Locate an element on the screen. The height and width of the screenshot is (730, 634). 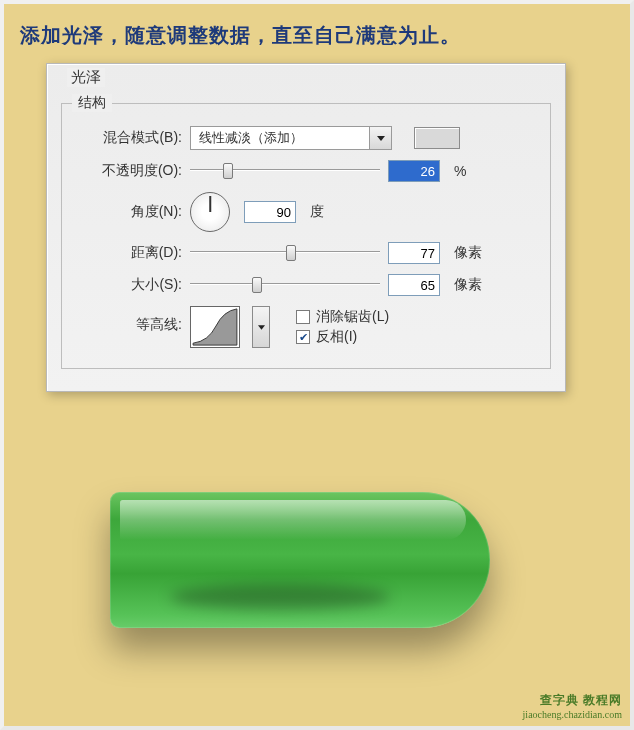
invert-label: 反相(I) is located at coordinates (336, 337).